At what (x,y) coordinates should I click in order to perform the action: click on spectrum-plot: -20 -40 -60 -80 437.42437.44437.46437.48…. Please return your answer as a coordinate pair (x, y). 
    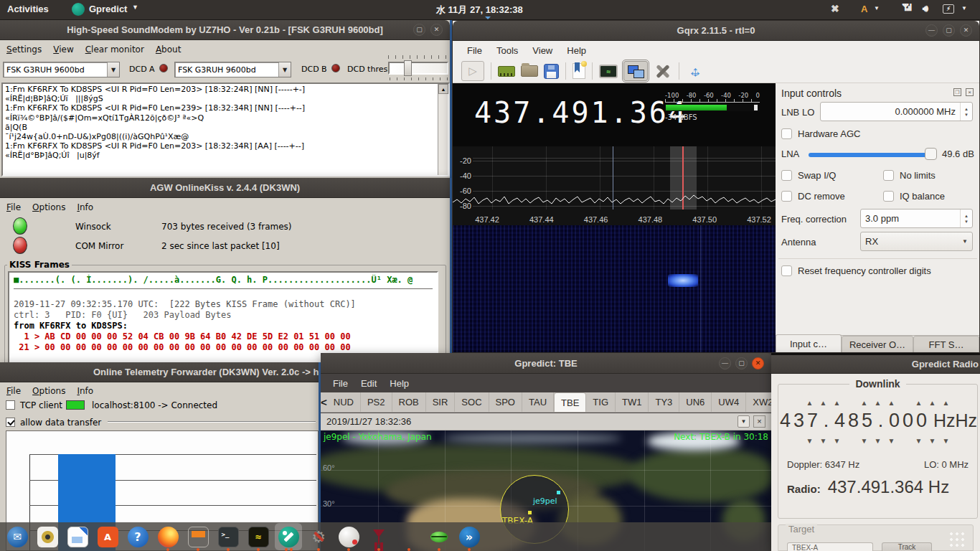
    Looking at the image, I should click on (614, 186).